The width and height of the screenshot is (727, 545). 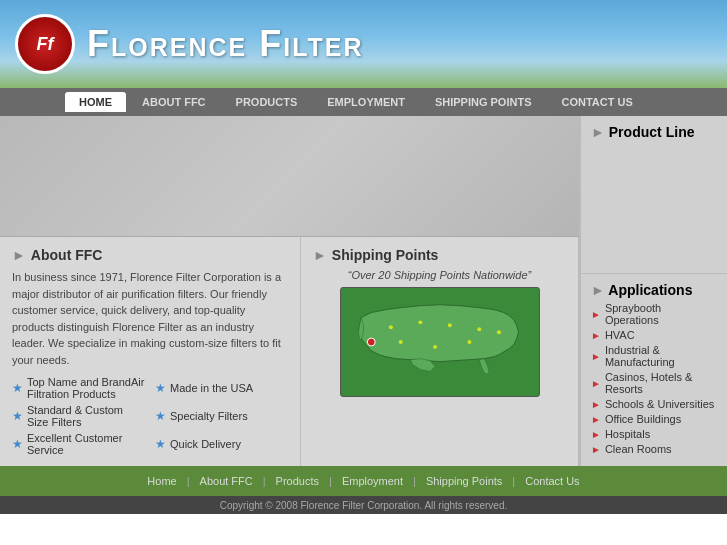 What do you see at coordinates (654, 335) in the screenshot?
I see `app-item-2: ► HVAC` at bounding box center [654, 335].